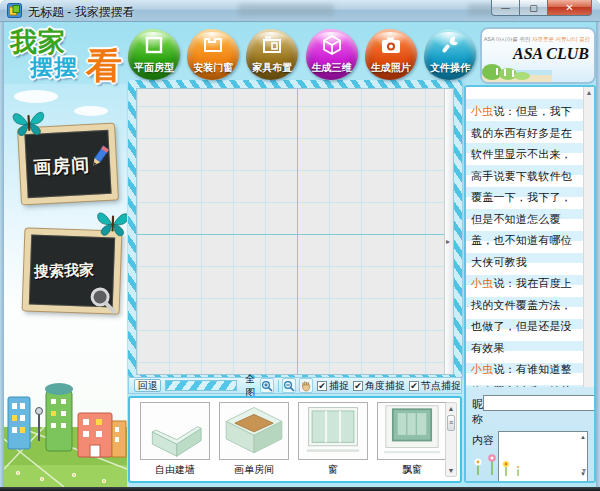 This screenshot has height=491, width=600. I want to click on maximize-button: ▢, so click(534, 8).